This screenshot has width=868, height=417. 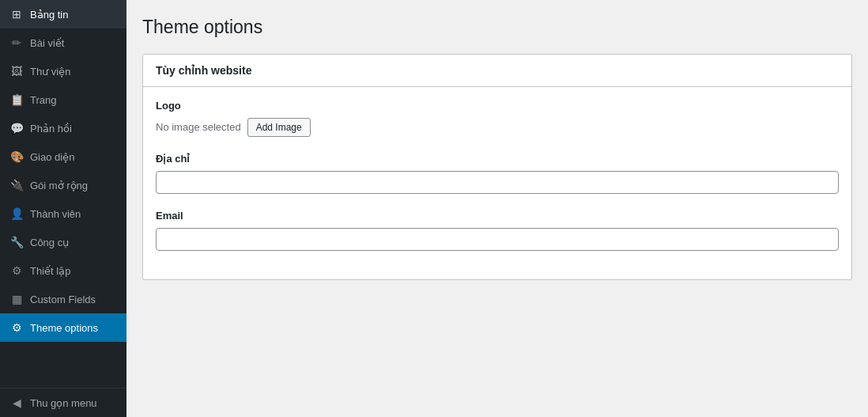 I want to click on email-input, so click(x=497, y=239).